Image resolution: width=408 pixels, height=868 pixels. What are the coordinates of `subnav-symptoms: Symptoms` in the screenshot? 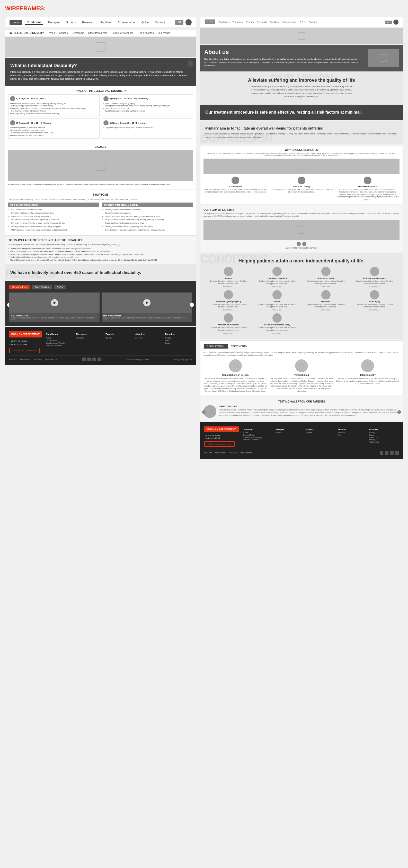 It's located at (78, 33).